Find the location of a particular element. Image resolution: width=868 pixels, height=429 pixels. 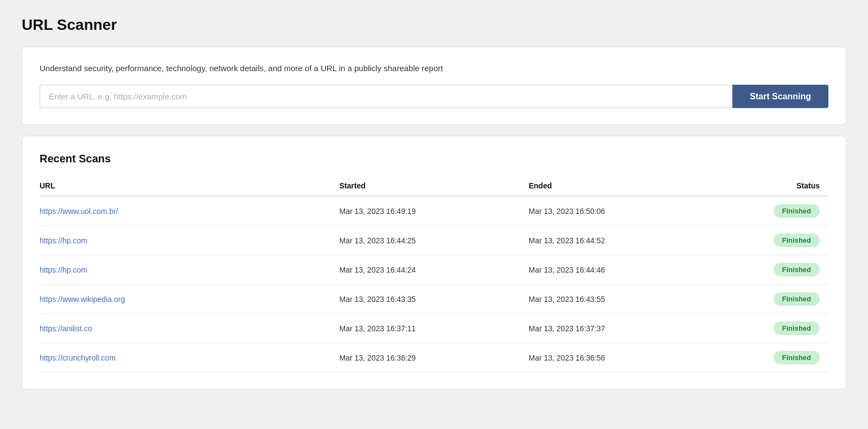

col-header-url: URL is located at coordinates (190, 186).